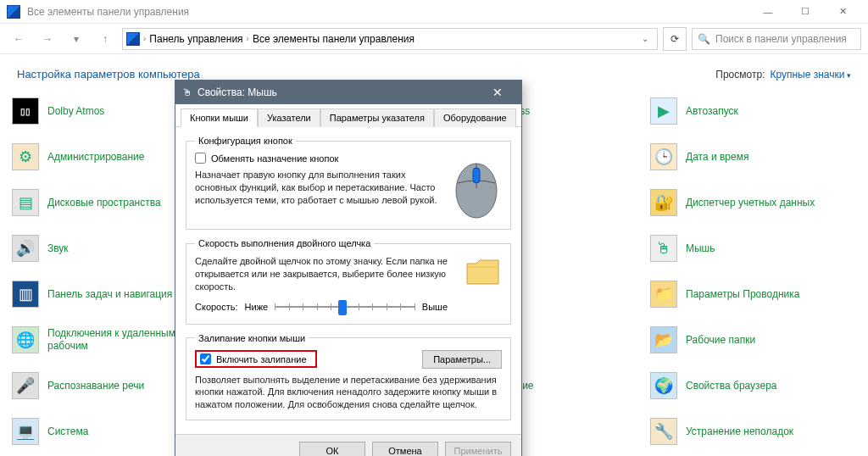 The image size is (868, 456). Describe the element at coordinates (319, 158) in the screenshot. I see `swap-buttons-checkbox: Обменять назначение кнопок` at that location.